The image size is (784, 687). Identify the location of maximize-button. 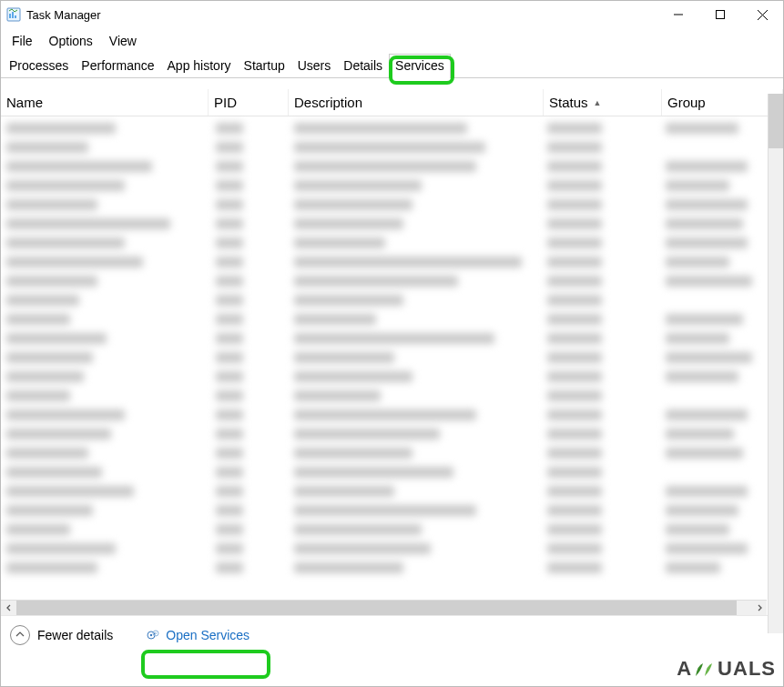
(720, 15).